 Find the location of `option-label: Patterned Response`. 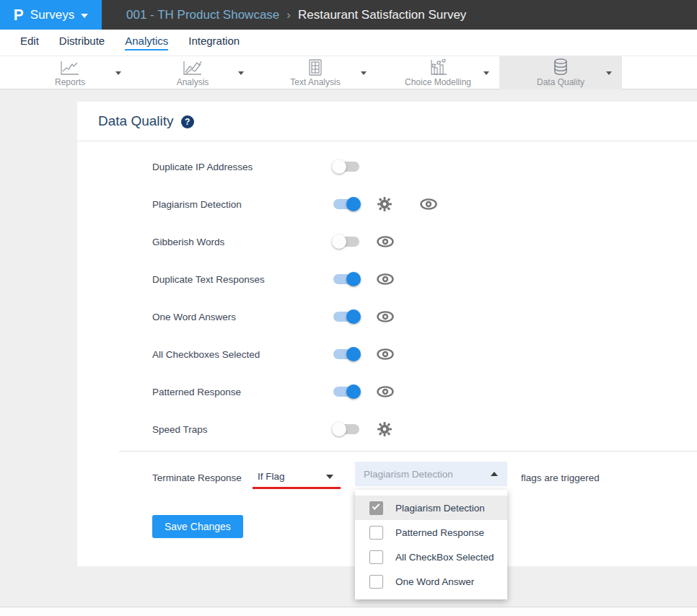

option-label: Patterned Response is located at coordinates (440, 532).